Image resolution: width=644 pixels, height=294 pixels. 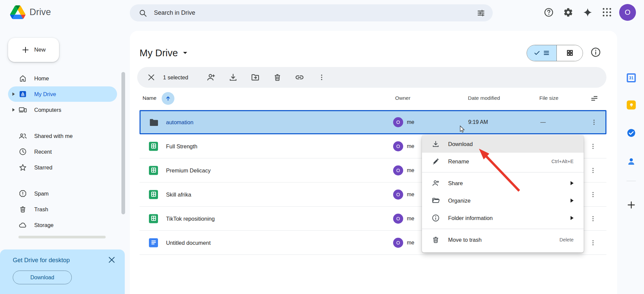 What do you see at coordinates (315, 13) in the screenshot?
I see `search-input` at bounding box center [315, 13].